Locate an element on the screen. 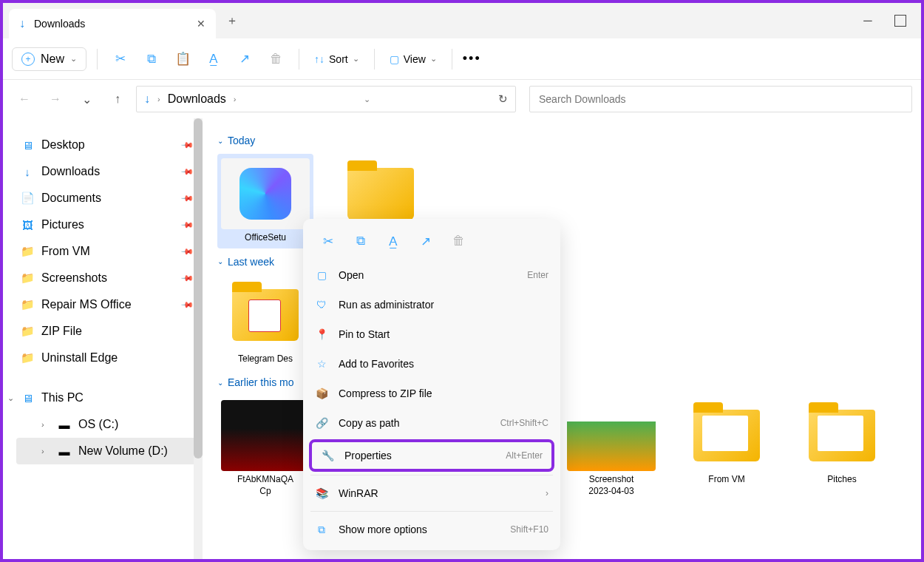 The image size is (924, 562). star-icon: ☆ is located at coordinates (322, 364).